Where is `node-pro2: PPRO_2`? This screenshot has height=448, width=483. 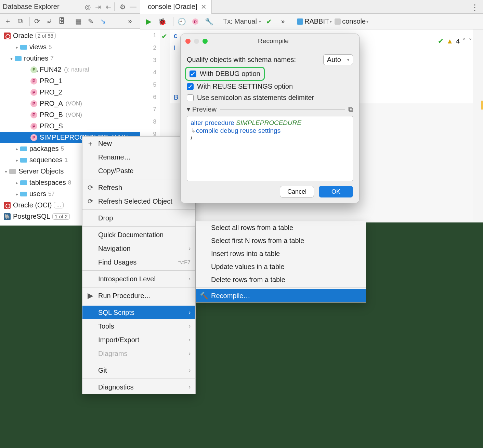
node-pro2: PPRO_2 is located at coordinates (70, 92).